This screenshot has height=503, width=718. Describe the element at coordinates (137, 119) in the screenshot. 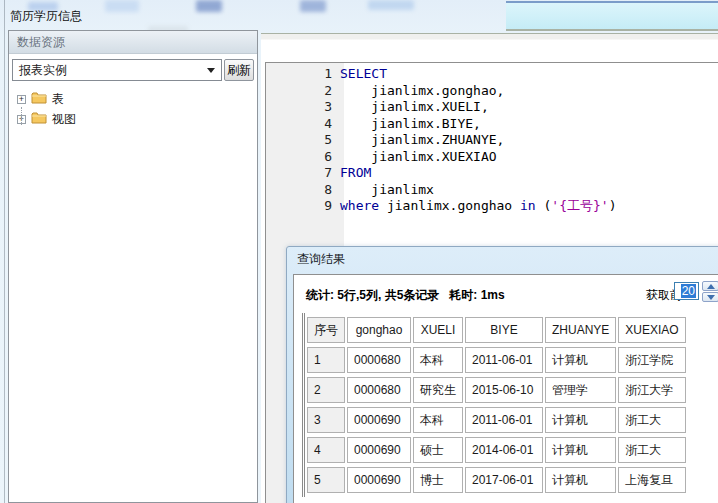

I see `tree-item-views: +视图` at that location.